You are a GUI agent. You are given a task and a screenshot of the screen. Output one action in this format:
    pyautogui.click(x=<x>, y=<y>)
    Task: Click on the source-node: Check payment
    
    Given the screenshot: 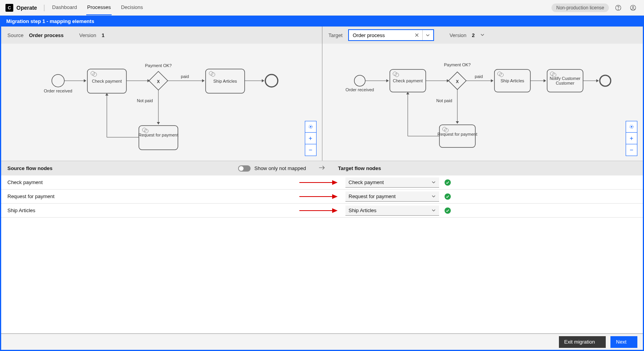 What is the action you would take?
    pyautogui.click(x=153, y=183)
    